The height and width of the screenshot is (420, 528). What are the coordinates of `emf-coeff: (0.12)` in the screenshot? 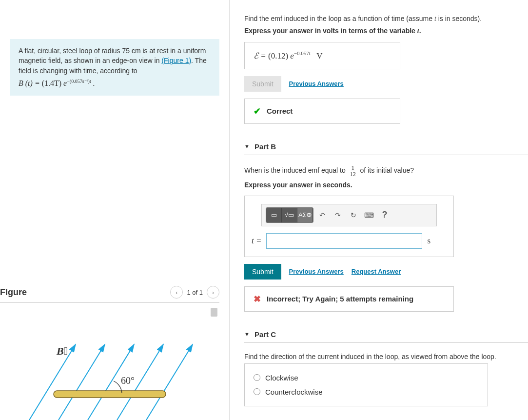 It's located at (278, 56).